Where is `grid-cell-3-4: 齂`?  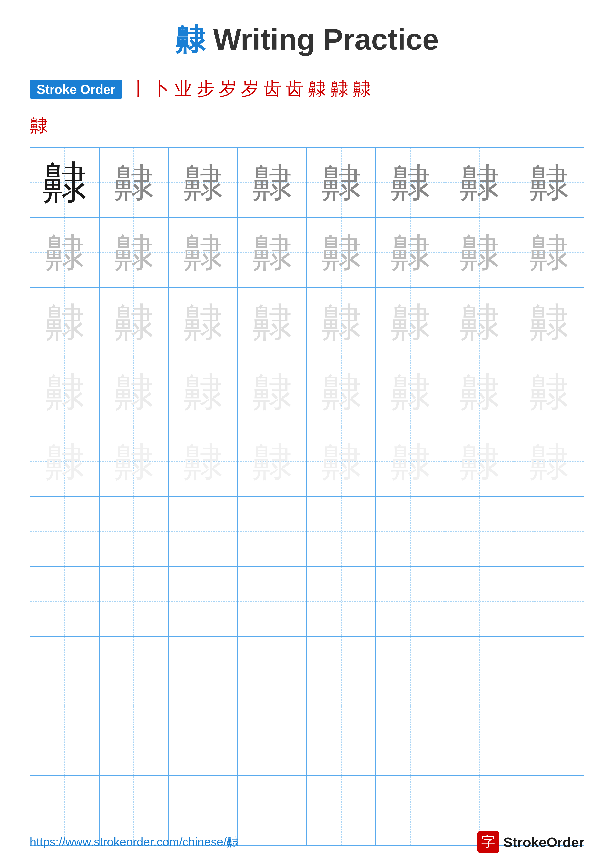
grid-cell-3-4: 齂 is located at coordinates (272, 322).